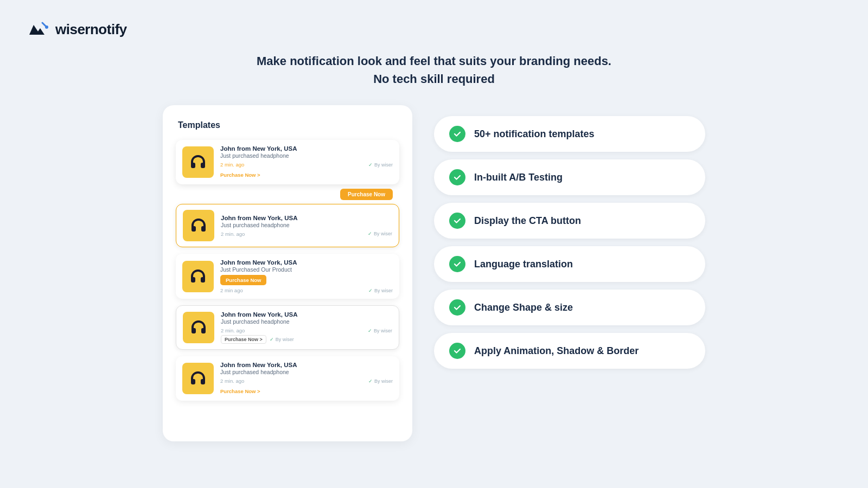 The image size is (868, 488). Describe the element at coordinates (570, 307) in the screenshot. I see `feature-item-5: Change Shape & size` at that location.